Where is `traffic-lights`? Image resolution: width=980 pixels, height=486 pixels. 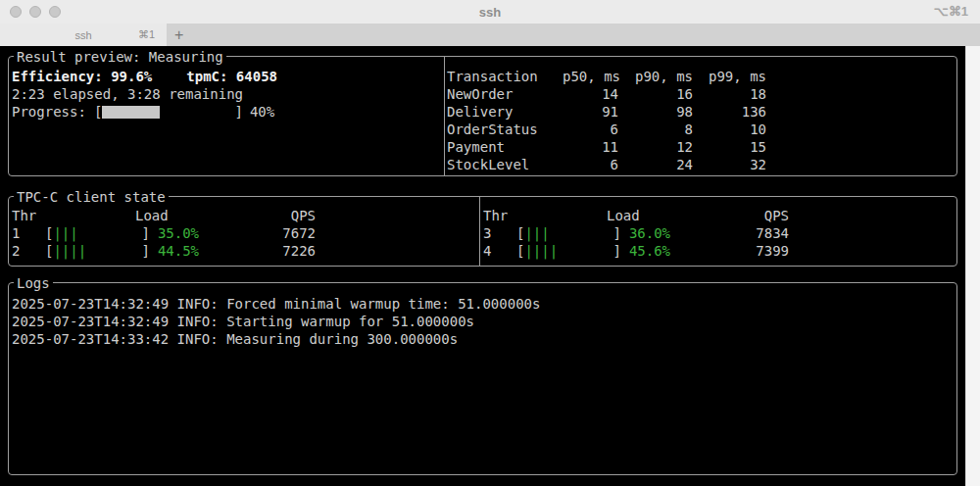
traffic-lights is located at coordinates (30, 12).